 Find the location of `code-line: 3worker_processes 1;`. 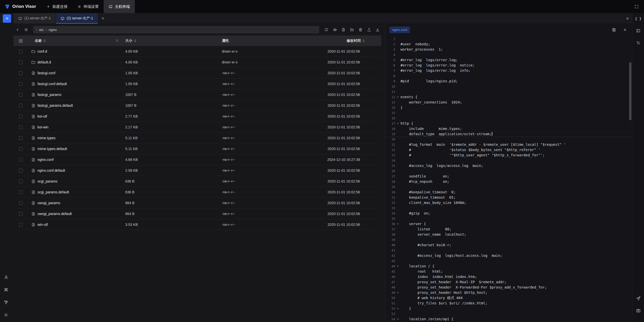

code-line: 3worker_processes 1; is located at coordinates (509, 49).